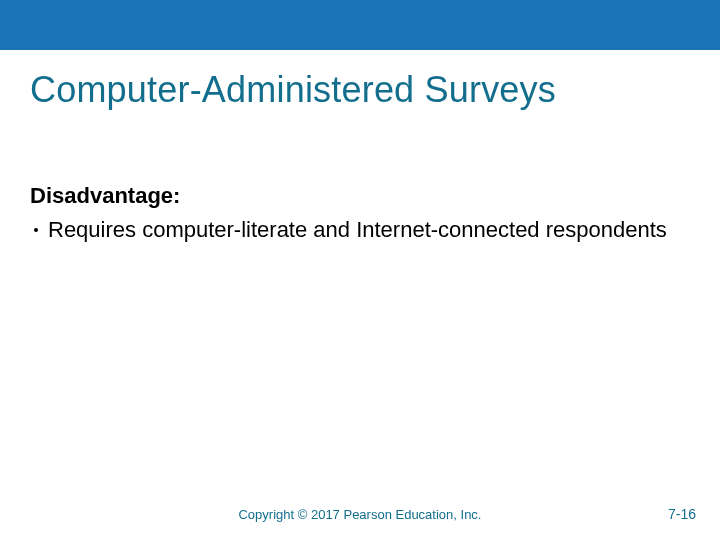  What do you see at coordinates (369, 230) in the screenshot?
I see `bullet-text: Requires computer-literate and Internet-…` at bounding box center [369, 230].